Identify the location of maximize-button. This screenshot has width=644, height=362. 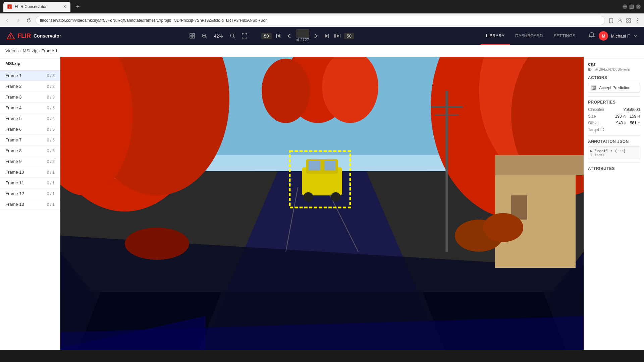
(632, 7).